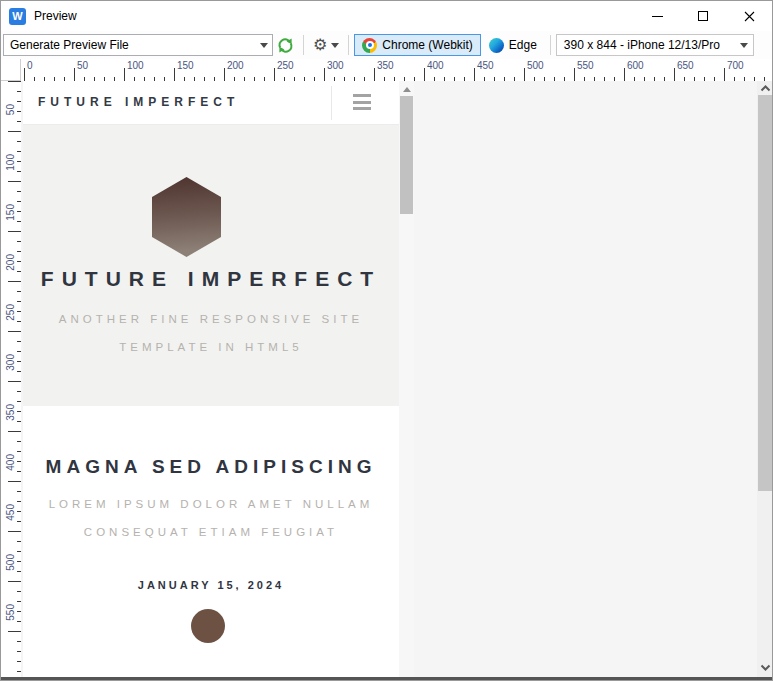 This screenshot has width=773, height=681. What do you see at coordinates (18, 16) in the screenshot?
I see `app-icon: W` at bounding box center [18, 16].